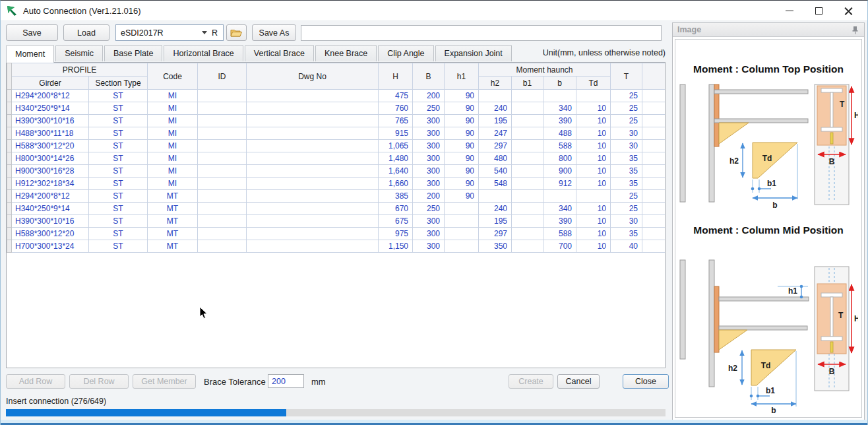  Describe the element at coordinates (86, 33) in the screenshot. I see `load-button: Load` at that location.